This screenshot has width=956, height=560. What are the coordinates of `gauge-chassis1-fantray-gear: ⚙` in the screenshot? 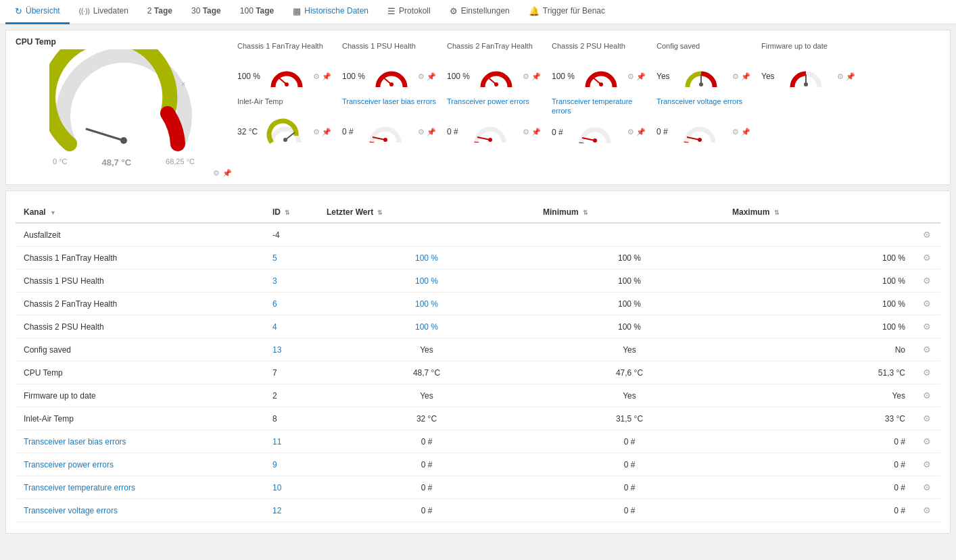 It's located at (316, 77).